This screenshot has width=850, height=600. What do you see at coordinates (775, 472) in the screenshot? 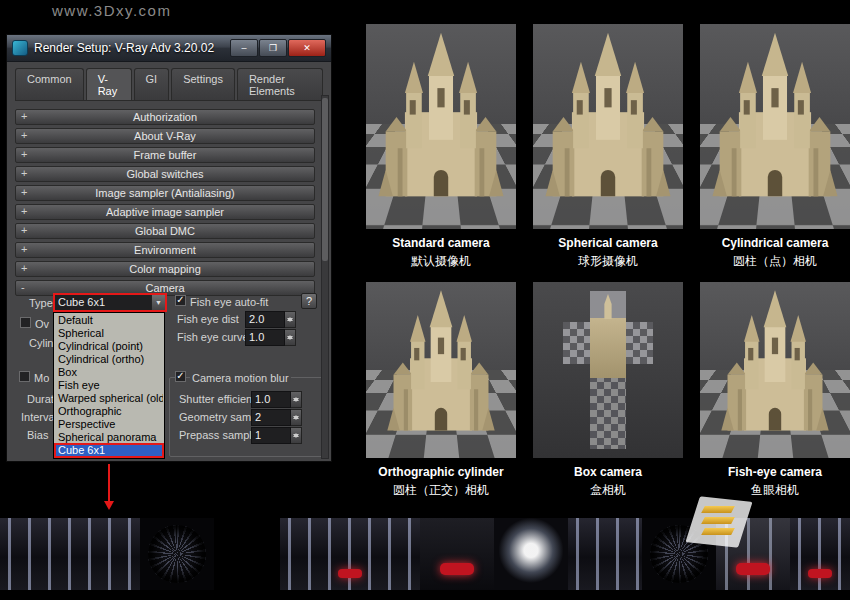
I see `caption-en: Fish-eye camera` at bounding box center [775, 472].